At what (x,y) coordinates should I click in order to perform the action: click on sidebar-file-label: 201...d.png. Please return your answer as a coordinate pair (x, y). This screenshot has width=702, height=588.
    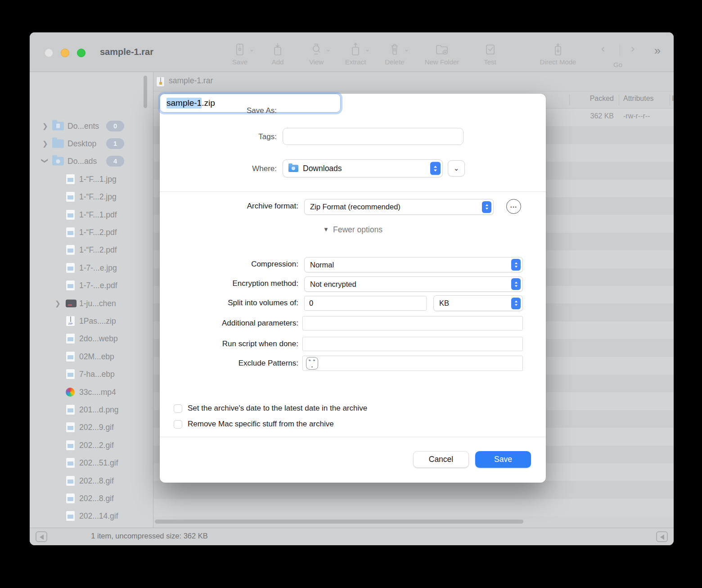
    Looking at the image, I should click on (99, 410).